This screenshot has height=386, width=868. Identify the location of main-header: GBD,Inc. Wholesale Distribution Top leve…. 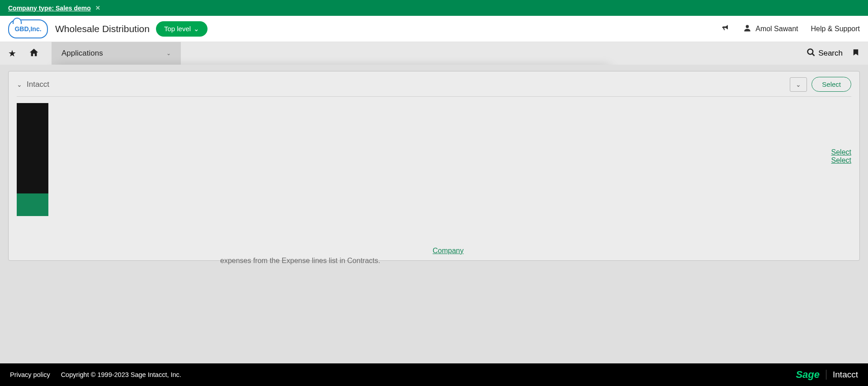
(434, 29).